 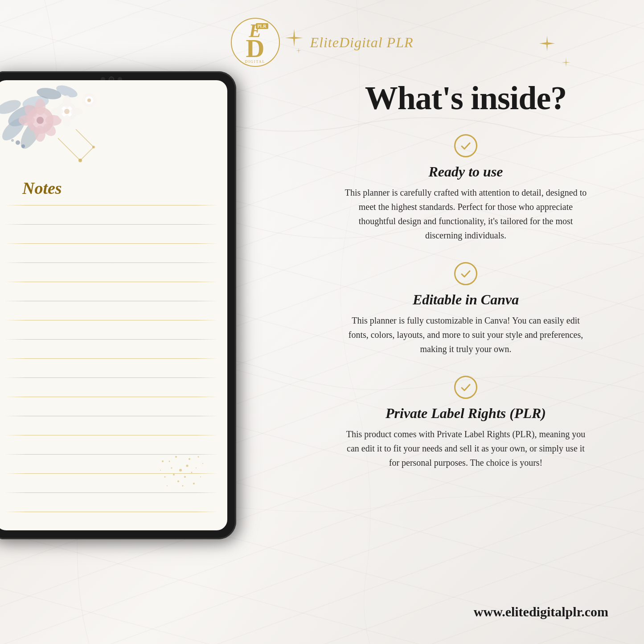 What do you see at coordinates (466, 335) in the screenshot?
I see `feature-desc-2: This planner is fully customizable in Ca…` at bounding box center [466, 335].